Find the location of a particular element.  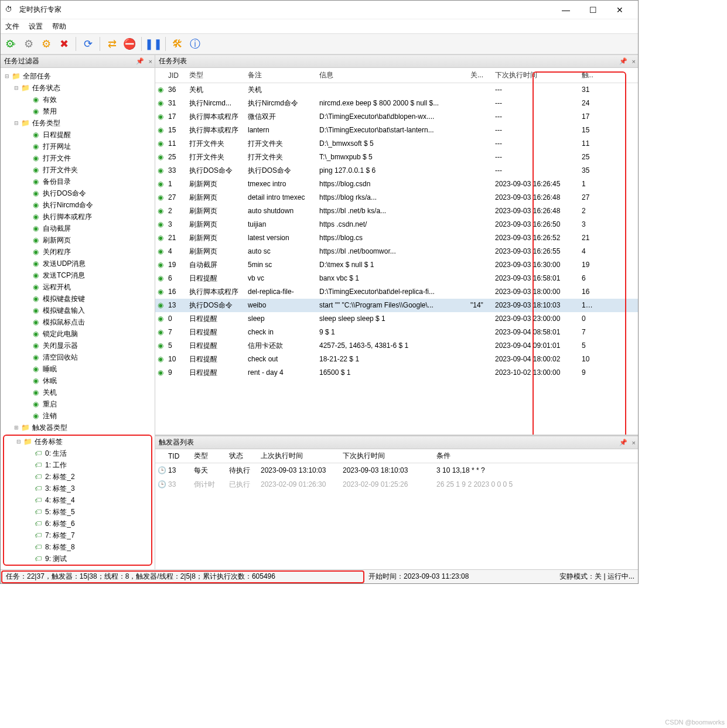

tree-item: ◉关机 is located at coordinates (77, 392).